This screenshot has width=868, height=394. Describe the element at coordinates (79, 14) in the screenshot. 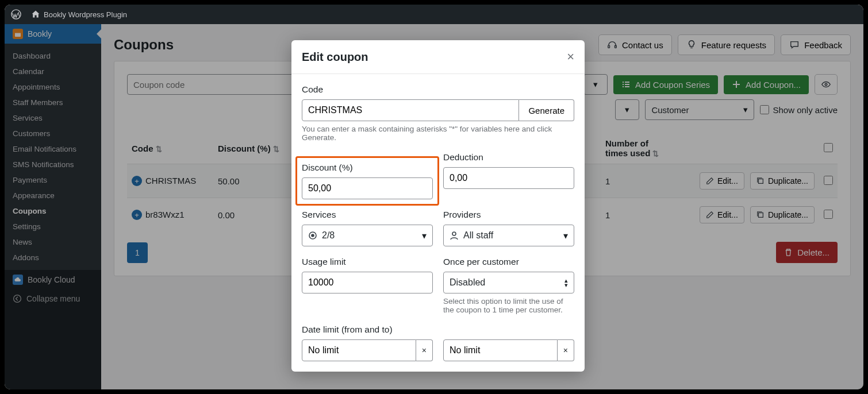

I see `site-link: Bookly Wordpress Plugin` at that location.